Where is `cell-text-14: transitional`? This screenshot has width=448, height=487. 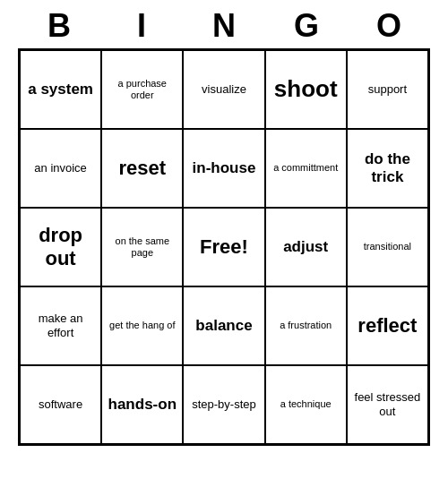 cell-text-14: transitional is located at coordinates (387, 247).